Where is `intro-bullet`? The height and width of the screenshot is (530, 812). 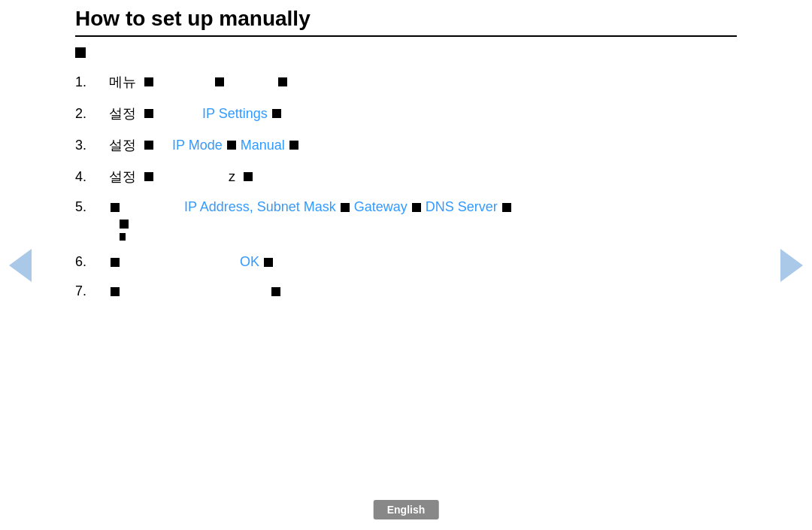 intro-bullet is located at coordinates (406, 53).